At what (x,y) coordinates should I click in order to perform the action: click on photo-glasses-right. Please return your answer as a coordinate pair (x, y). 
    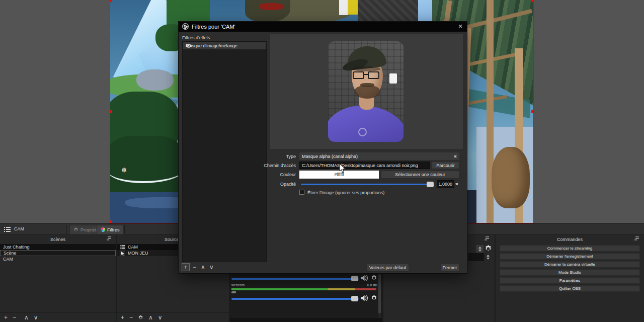
    Looking at the image, I should click on (373, 75).